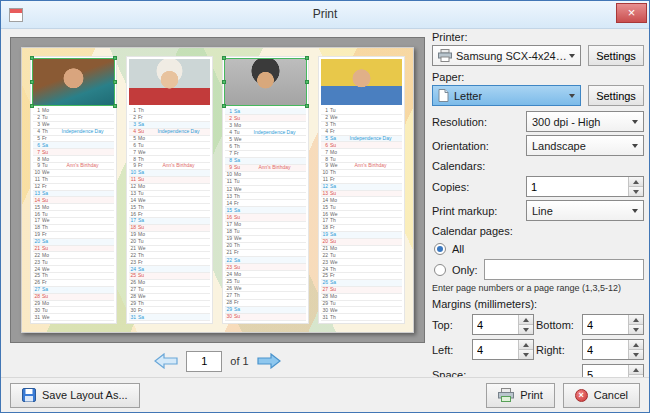  I want to click on calendar-day-row: 12Mo, so click(170, 188).